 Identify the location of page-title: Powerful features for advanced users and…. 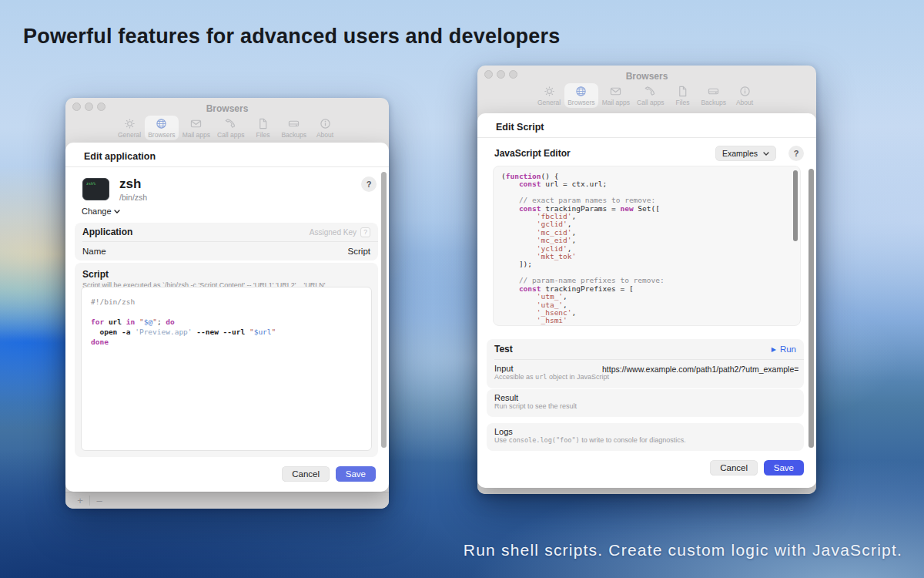
(291, 37).